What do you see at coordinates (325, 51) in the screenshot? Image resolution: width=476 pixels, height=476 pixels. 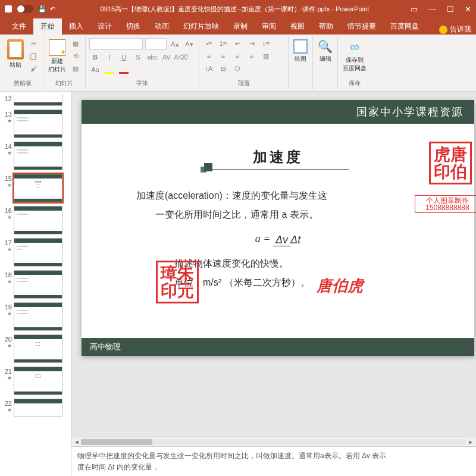 I see `edit-button: 🔍 编辑` at bounding box center [325, 51].